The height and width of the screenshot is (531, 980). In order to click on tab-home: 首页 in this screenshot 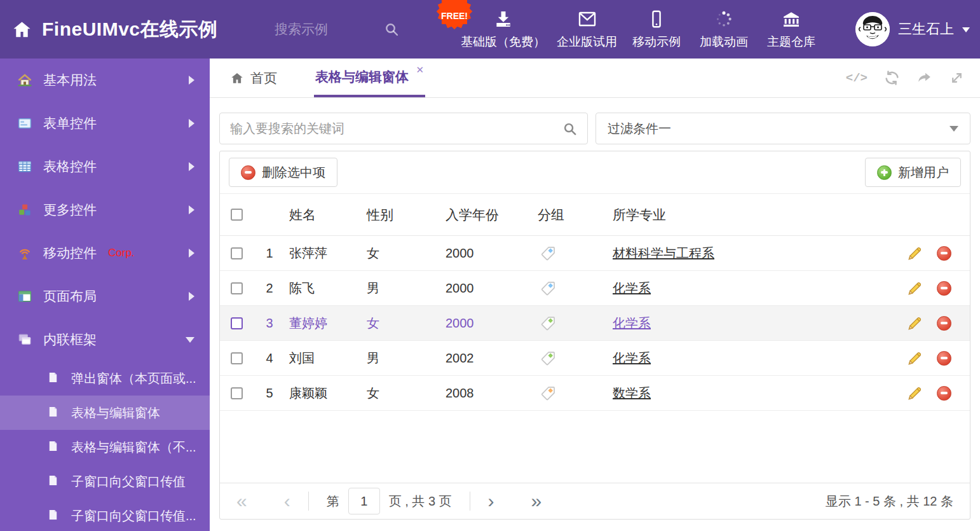, I will do `click(254, 78)`.